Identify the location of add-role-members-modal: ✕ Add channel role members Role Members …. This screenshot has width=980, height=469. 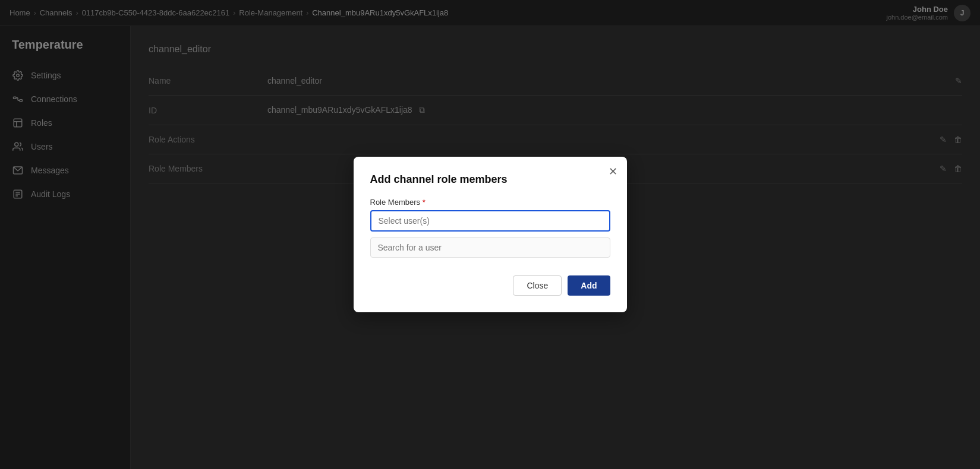
(490, 235).